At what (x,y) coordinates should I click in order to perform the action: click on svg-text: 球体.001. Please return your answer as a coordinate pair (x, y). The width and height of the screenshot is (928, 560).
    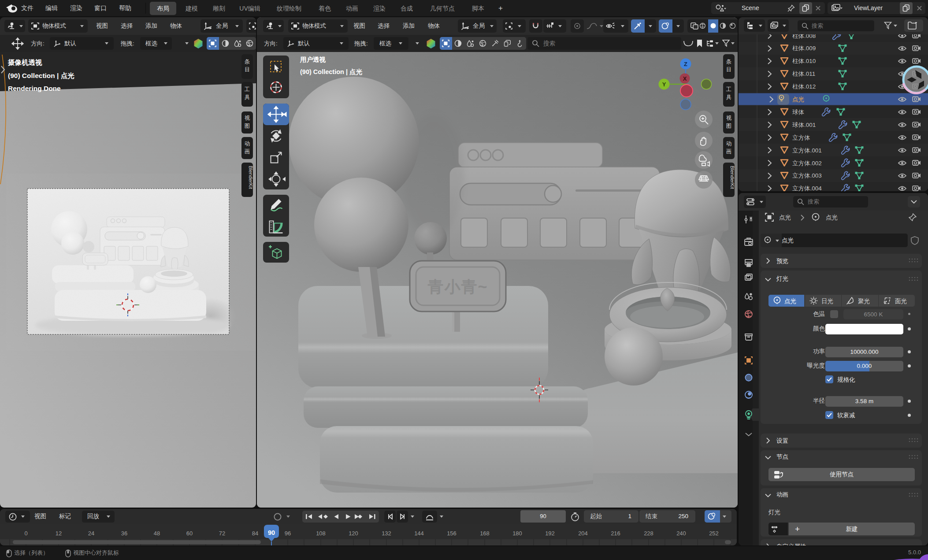
    Looking at the image, I should click on (804, 125).